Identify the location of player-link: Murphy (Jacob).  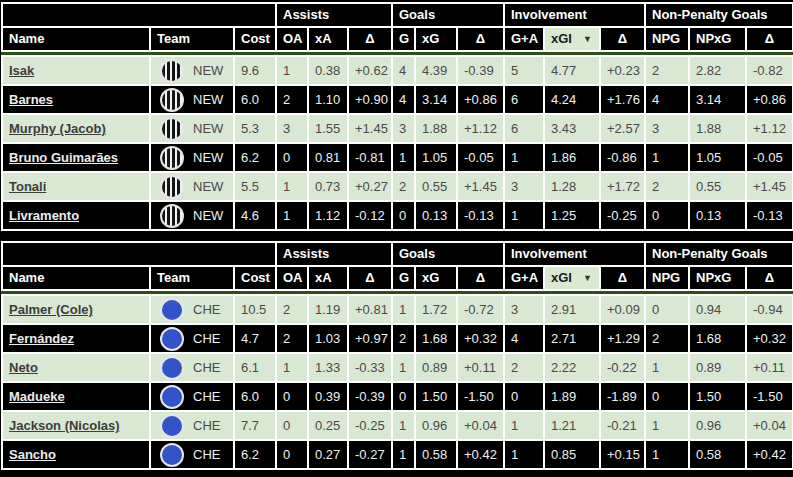
(58, 128).